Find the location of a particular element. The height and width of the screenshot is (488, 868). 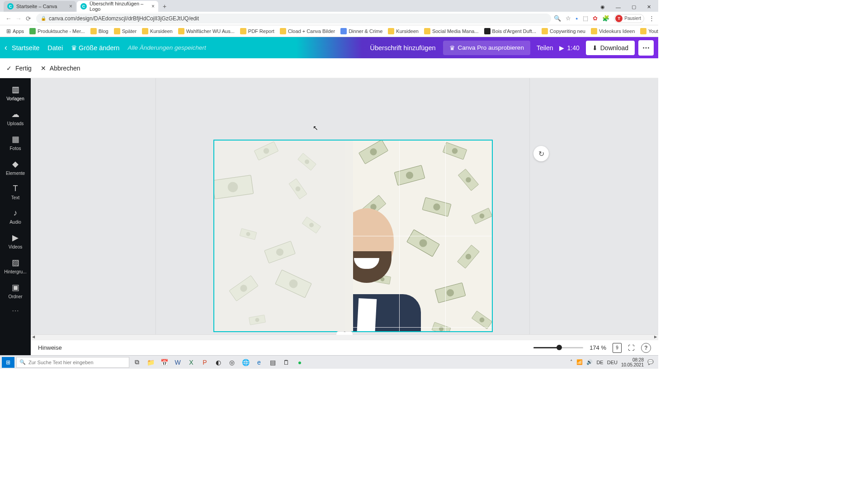

bookmark-item: Wahlfächer WU Aus... is located at coordinates (206, 31).